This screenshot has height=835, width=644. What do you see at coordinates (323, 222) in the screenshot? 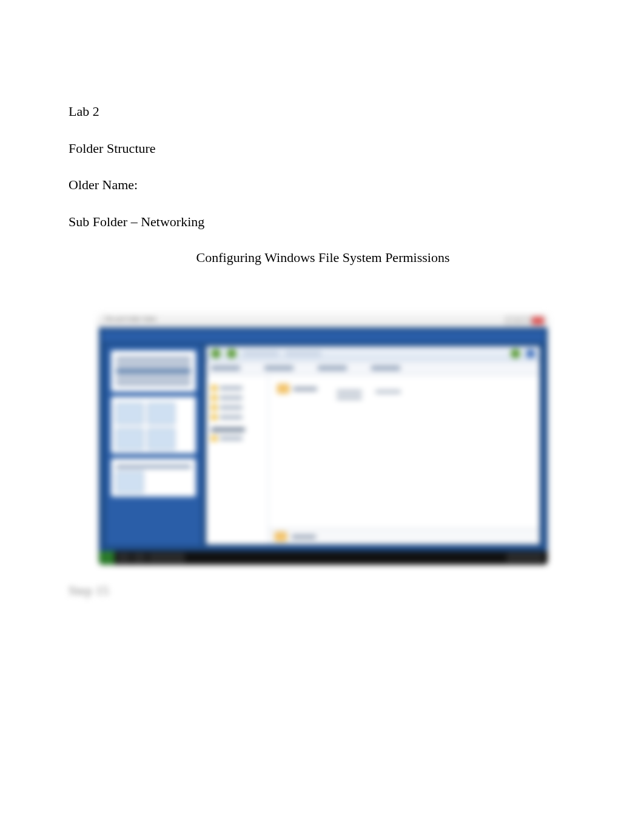
I see `text-subfolder: Sub Folder – Networking` at bounding box center [323, 222].